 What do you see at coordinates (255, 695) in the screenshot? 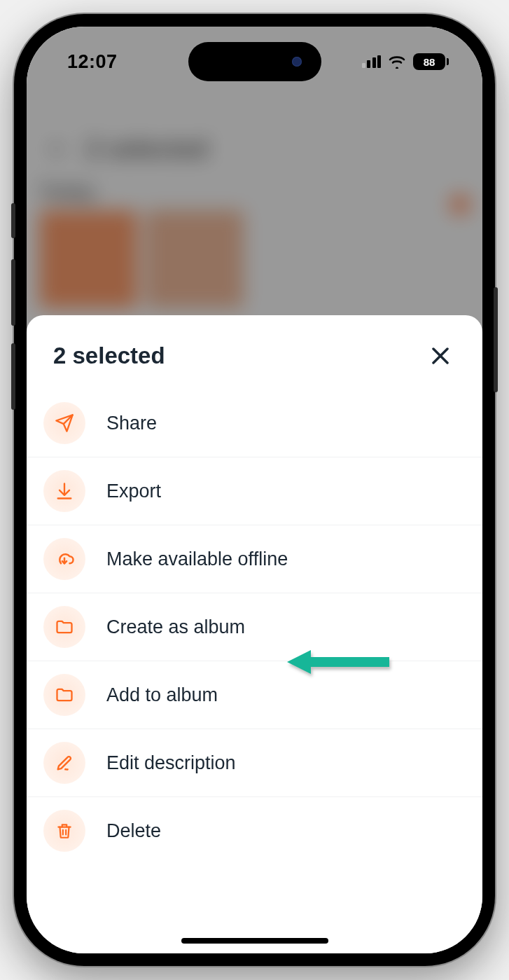
I see `add-to-album-item: Add to album` at bounding box center [255, 695].